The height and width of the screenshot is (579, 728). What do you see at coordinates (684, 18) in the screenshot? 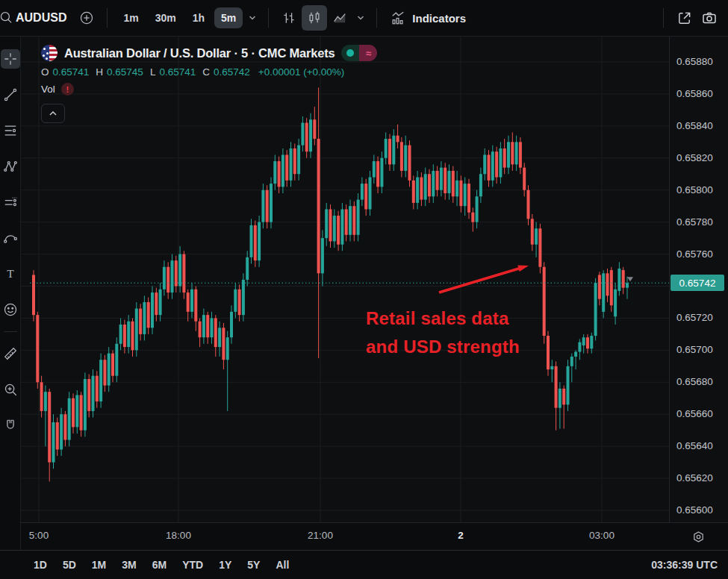
I see `share-icon` at bounding box center [684, 18].